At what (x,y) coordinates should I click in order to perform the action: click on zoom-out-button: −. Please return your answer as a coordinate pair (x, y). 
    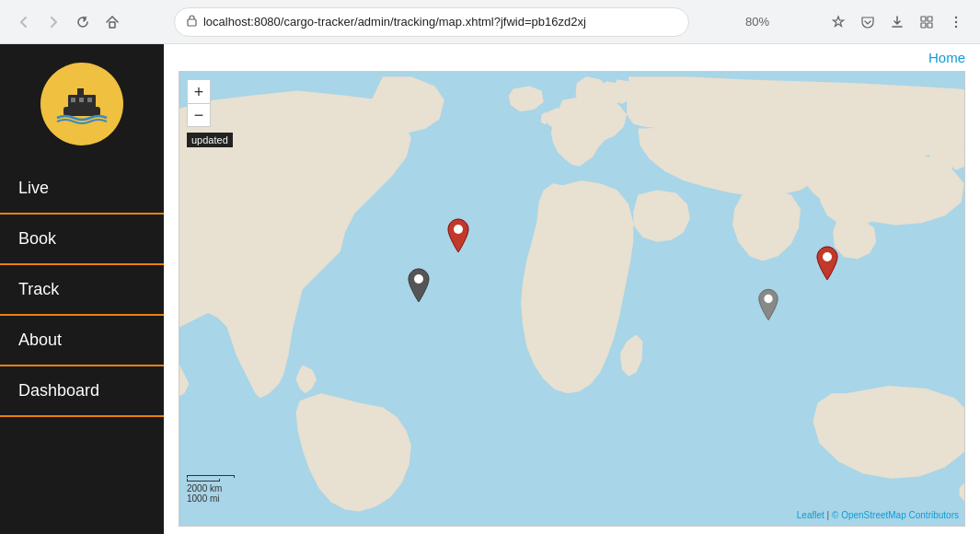
    Looking at the image, I should click on (199, 115).